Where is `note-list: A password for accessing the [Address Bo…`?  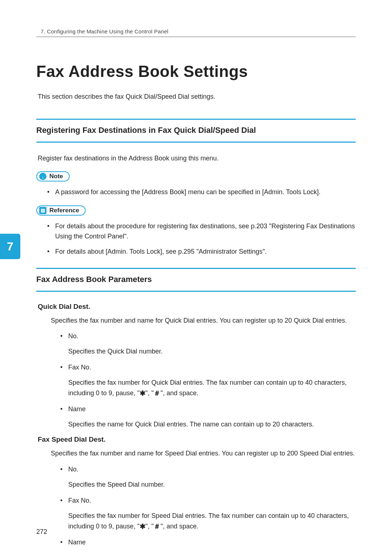
note-list: A password for accessing the [Address Bo… is located at coordinates (201, 192).